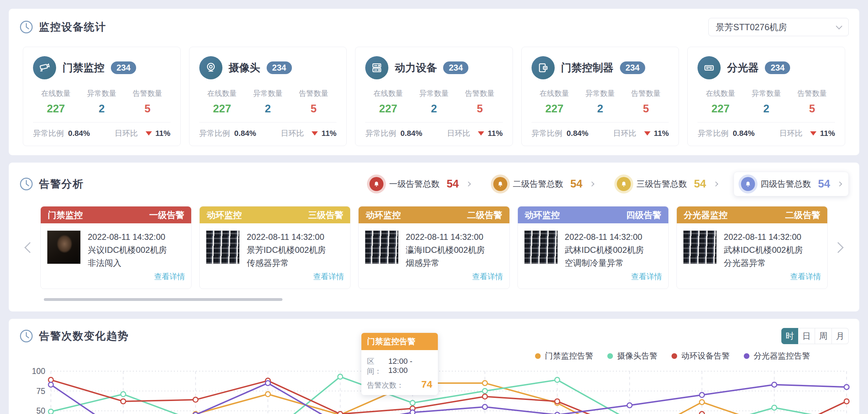 Image resolution: width=868 pixels, height=414 pixels. What do you see at coordinates (41, 391) in the screenshot?
I see `svg-text: 75` at bounding box center [41, 391].